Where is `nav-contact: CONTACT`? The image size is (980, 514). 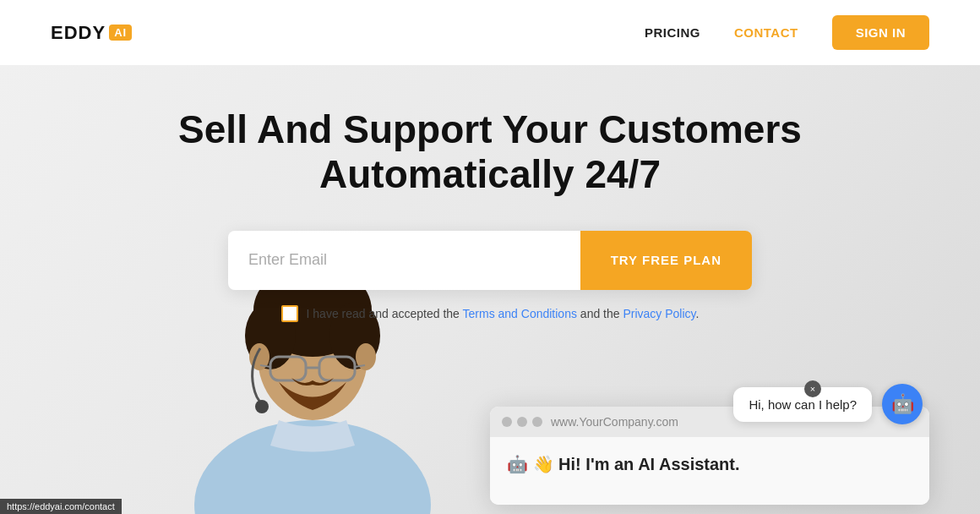 nav-contact: CONTACT is located at coordinates (766, 32).